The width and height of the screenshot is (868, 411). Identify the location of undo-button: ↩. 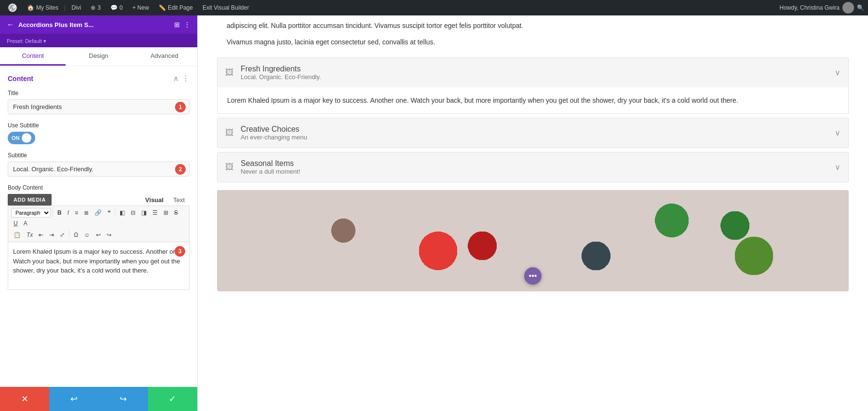
(74, 399).